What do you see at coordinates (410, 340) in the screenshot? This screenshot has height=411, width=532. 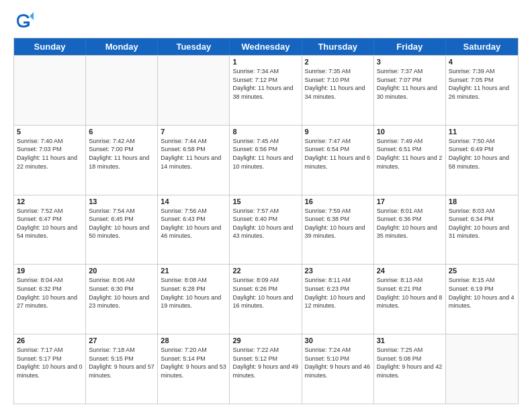 I see `day-number: 31` at bounding box center [410, 340].